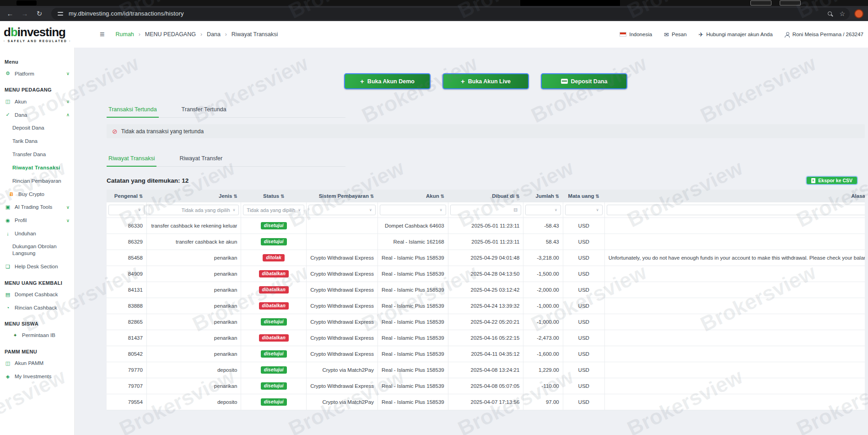 The height and width of the screenshot is (435, 868). I want to click on table-row: 86329transfer cashback ke akundisetujuiR…, so click(486, 242).